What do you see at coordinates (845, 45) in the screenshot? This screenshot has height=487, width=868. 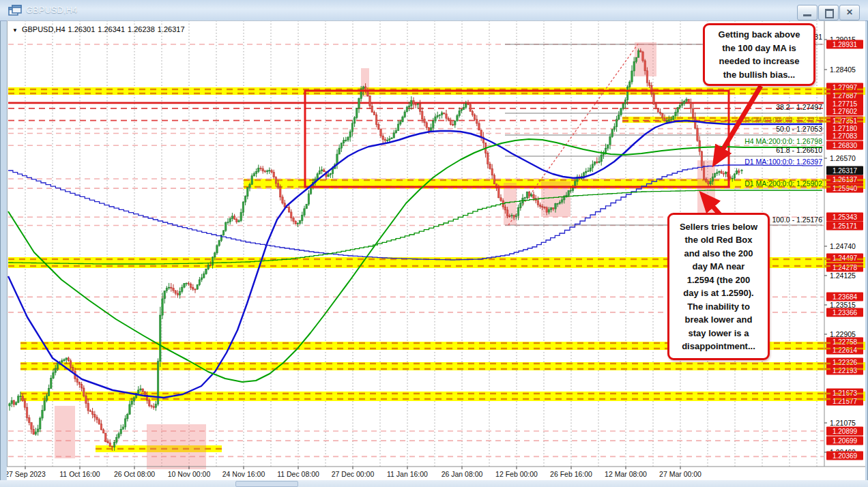 I see `svg-text: 1.28931` at bounding box center [845, 45].